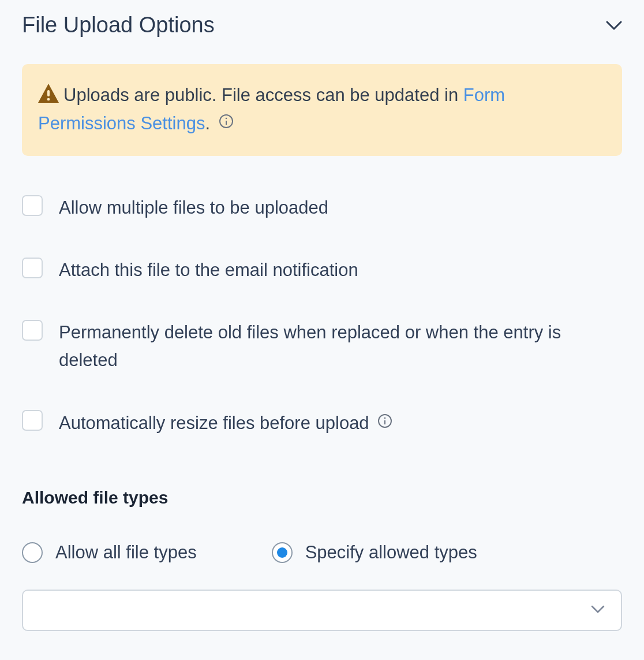 The height and width of the screenshot is (660, 644). What do you see at coordinates (263, 95) in the screenshot?
I see `alert-text-prefix: Uploads are public. File access can be u…` at bounding box center [263, 95].